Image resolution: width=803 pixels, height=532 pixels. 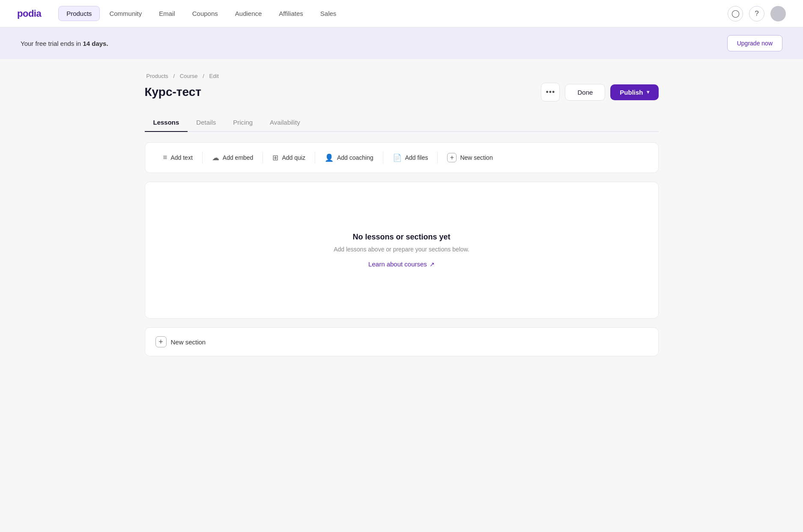 I want to click on learn-courses-link: Learn about courses ↗, so click(x=402, y=264).